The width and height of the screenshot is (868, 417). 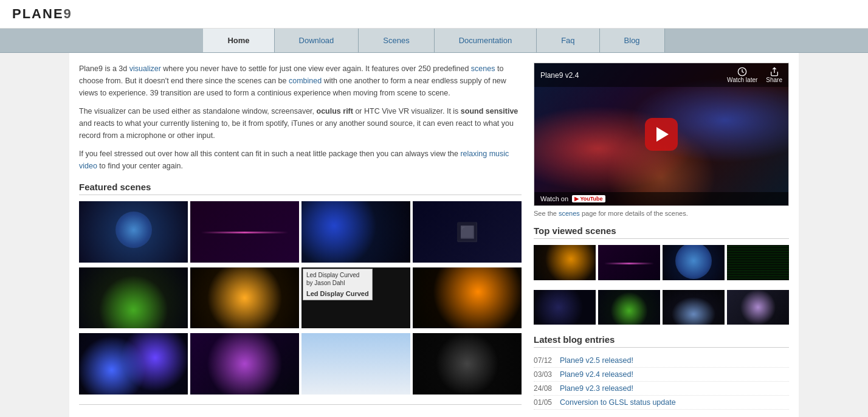 I want to click on tooltip-name-label: Led Display Curved, so click(x=338, y=294).